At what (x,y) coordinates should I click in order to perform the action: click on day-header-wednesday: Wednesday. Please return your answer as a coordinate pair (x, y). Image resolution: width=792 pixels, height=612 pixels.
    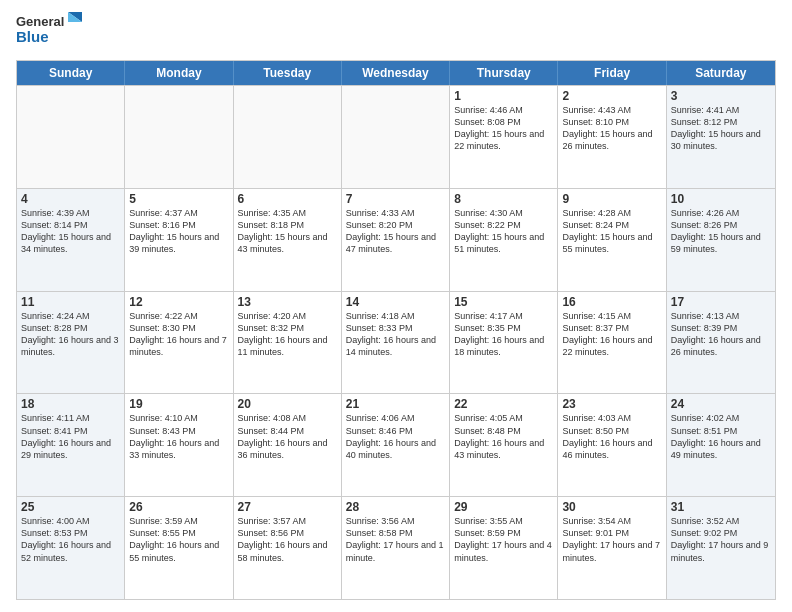
    Looking at the image, I should click on (396, 73).